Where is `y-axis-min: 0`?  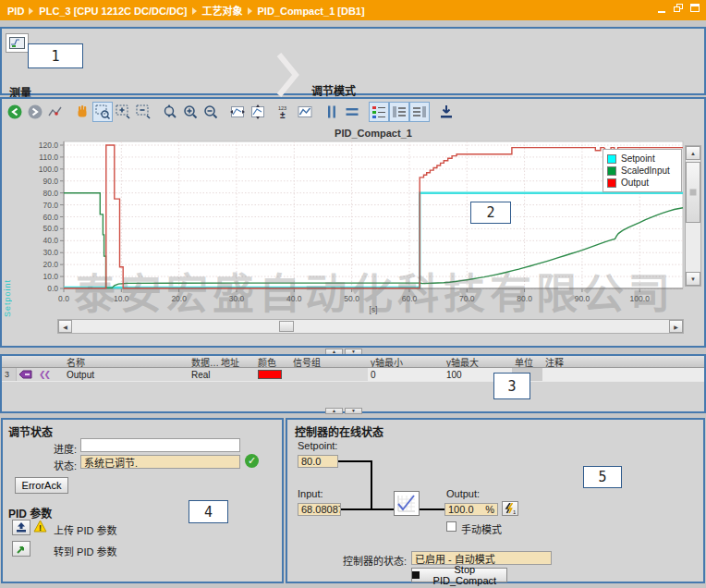
y-axis-min: 0 is located at coordinates (406, 374).